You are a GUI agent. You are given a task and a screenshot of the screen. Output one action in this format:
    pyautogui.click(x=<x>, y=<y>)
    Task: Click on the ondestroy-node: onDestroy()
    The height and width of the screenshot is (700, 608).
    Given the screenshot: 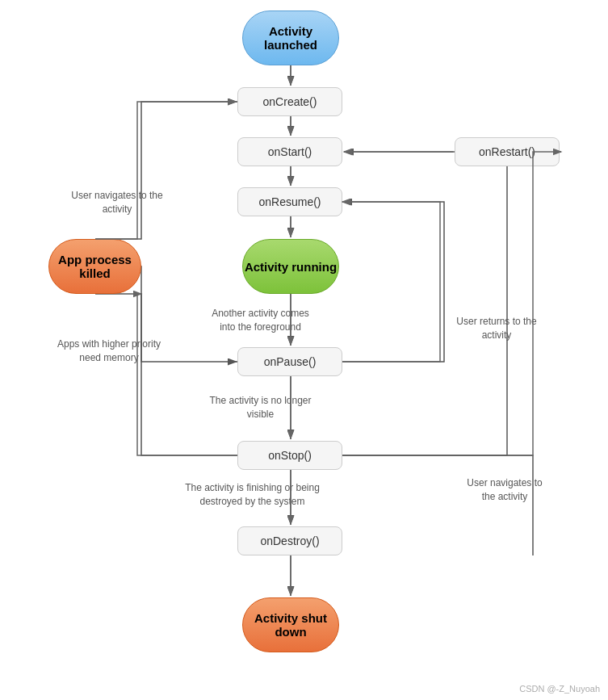 What is the action you would take?
    pyautogui.click(x=290, y=541)
    